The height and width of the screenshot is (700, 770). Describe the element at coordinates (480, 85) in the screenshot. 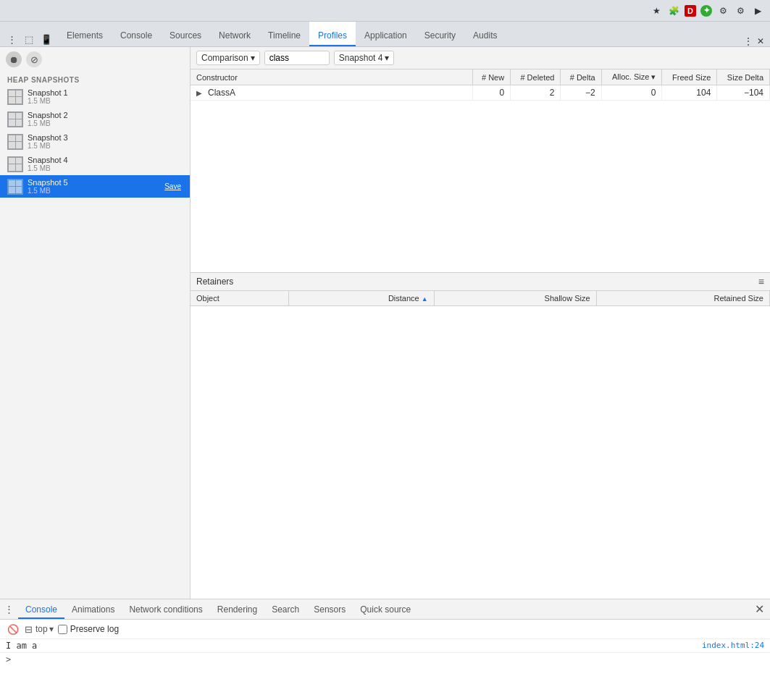

I see `heap-data-table: Constructor # New # Deleted # Delta Allo…` at that location.